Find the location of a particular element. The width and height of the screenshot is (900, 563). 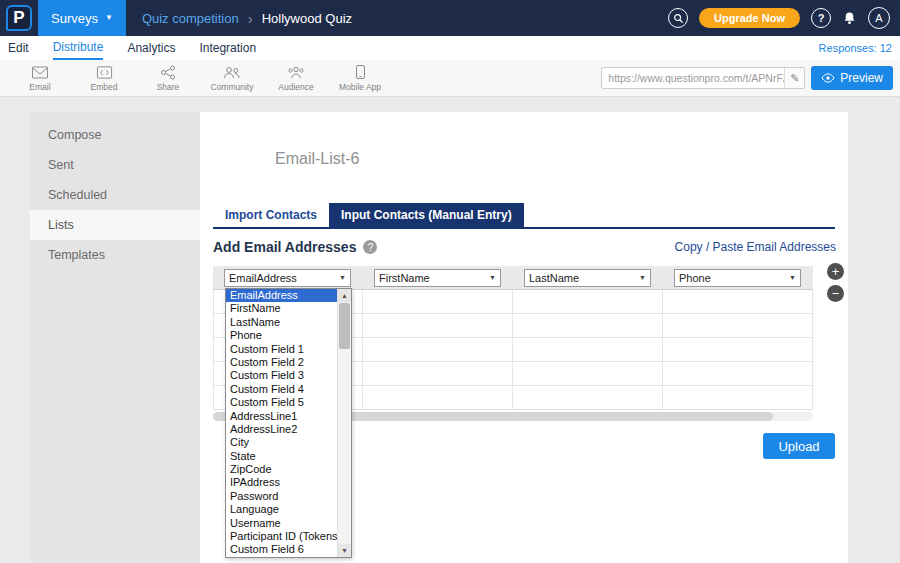

dropdown-option: ZipCode is located at coordinates (282, 470).